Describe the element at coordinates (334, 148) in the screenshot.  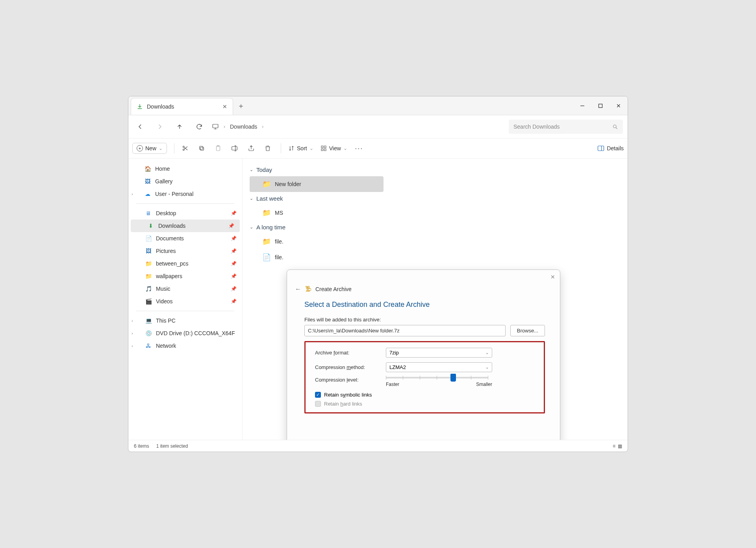
I see `view-button: View ⌄` at that location.